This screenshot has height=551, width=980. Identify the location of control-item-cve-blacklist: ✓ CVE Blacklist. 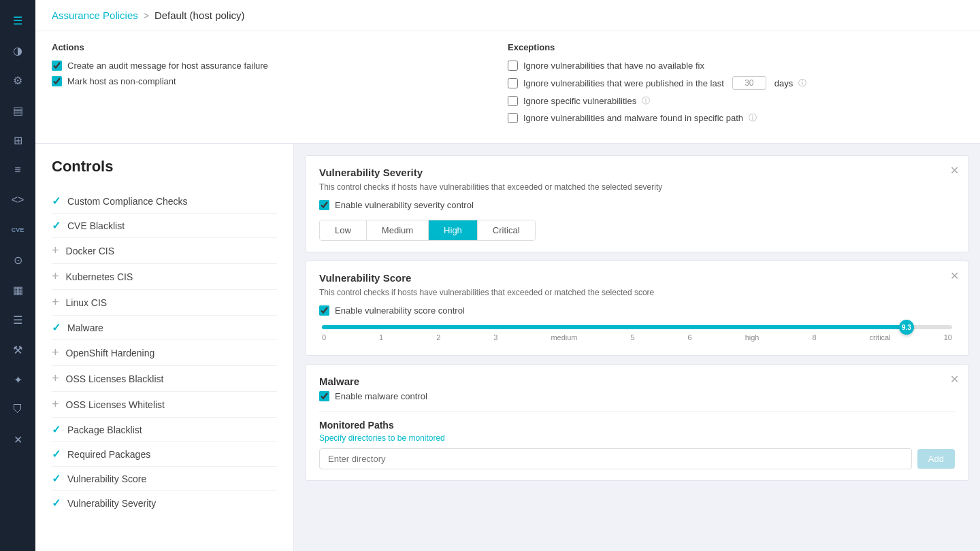
(165, 226).